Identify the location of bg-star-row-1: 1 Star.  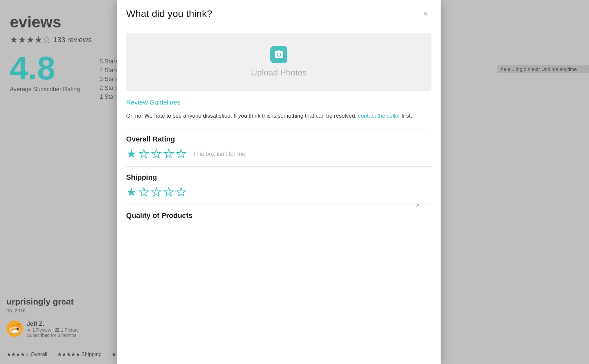
(109, 97).